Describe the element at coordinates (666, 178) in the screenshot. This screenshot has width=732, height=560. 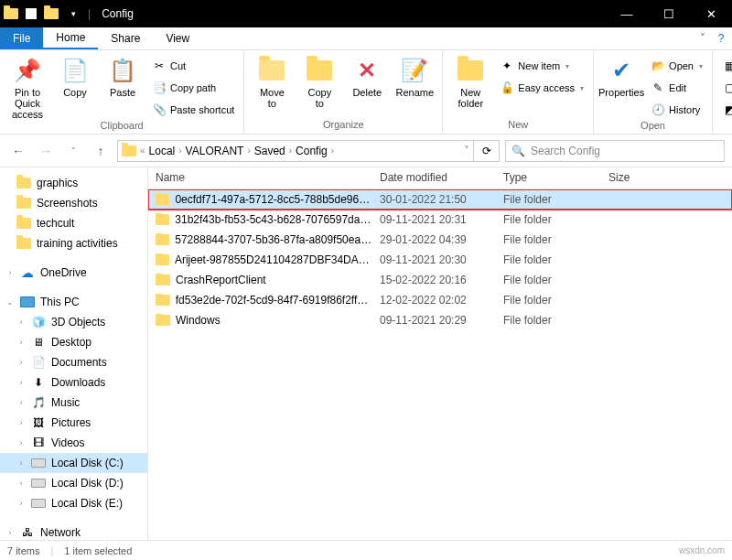
I see `col-size: Size` at that location.